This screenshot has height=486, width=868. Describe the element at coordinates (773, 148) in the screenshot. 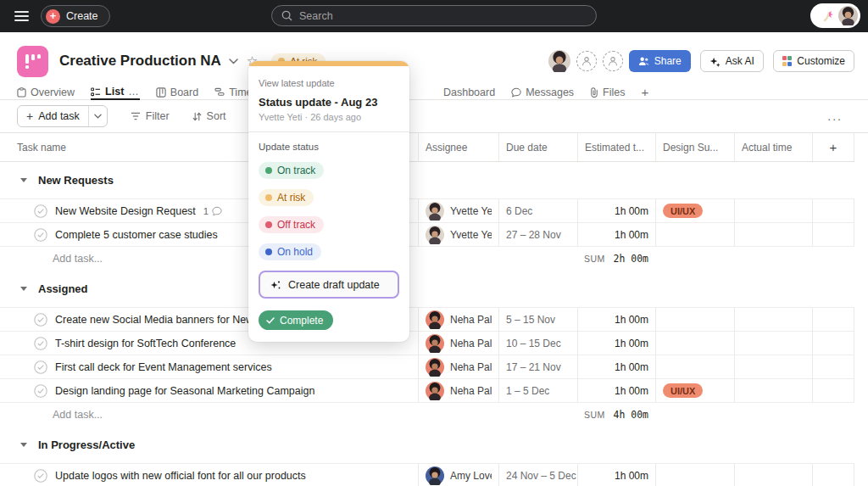

I see `column-header-actual-time: Actual time` at that location.